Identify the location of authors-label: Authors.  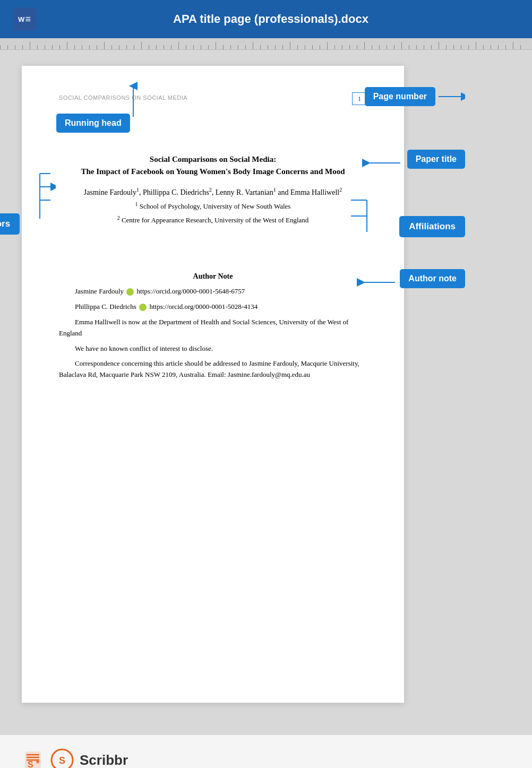
(10, 224).